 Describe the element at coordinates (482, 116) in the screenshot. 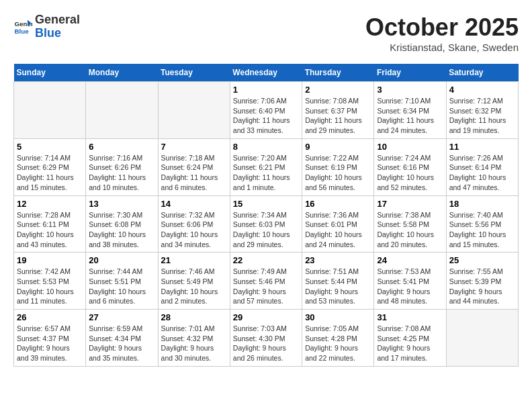

I see `day-info: Sunrise: 7:12 AMSunset: 6:32 PMDaylight:…` at that location.